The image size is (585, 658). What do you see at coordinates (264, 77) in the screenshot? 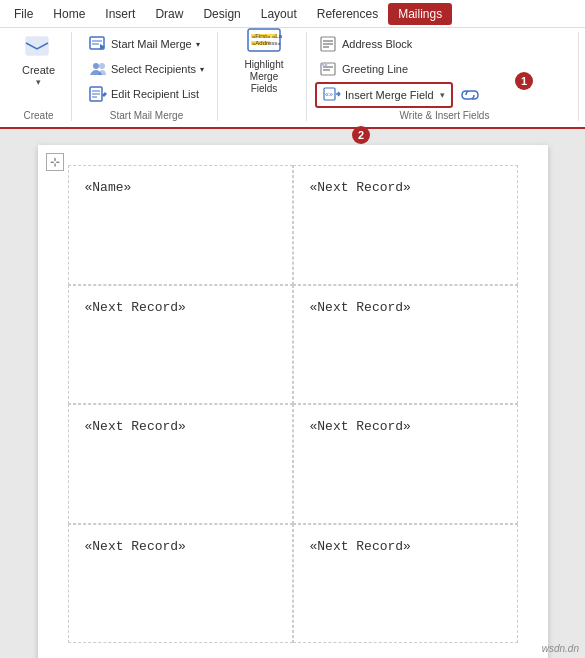
I see `highlight-label: HighlightMerge Fields` at bounding box center [264, 77].